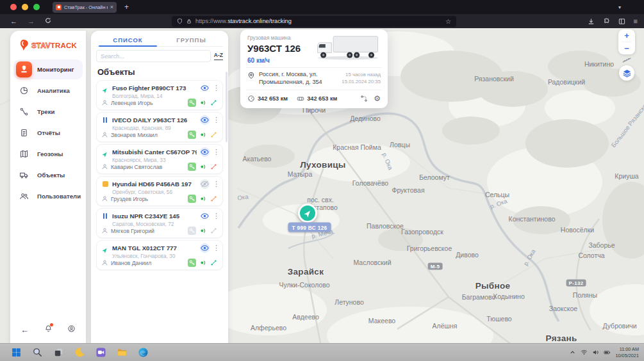  Describe the element at coordinates (16, 353) in the screenshot. I see `start-button-icon` at that location.